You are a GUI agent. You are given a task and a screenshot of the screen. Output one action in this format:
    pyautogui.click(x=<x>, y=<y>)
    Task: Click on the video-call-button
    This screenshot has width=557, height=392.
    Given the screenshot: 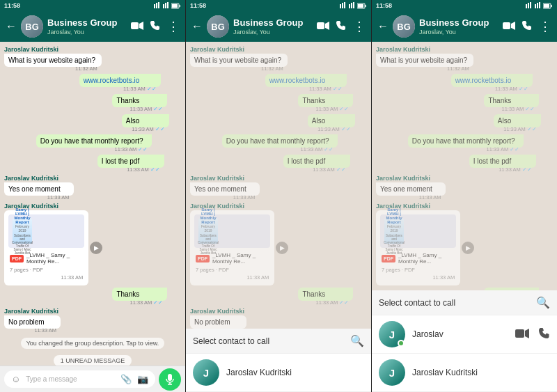 What is the action you would take?
    pyautogui.click(x=522, y=334)
    